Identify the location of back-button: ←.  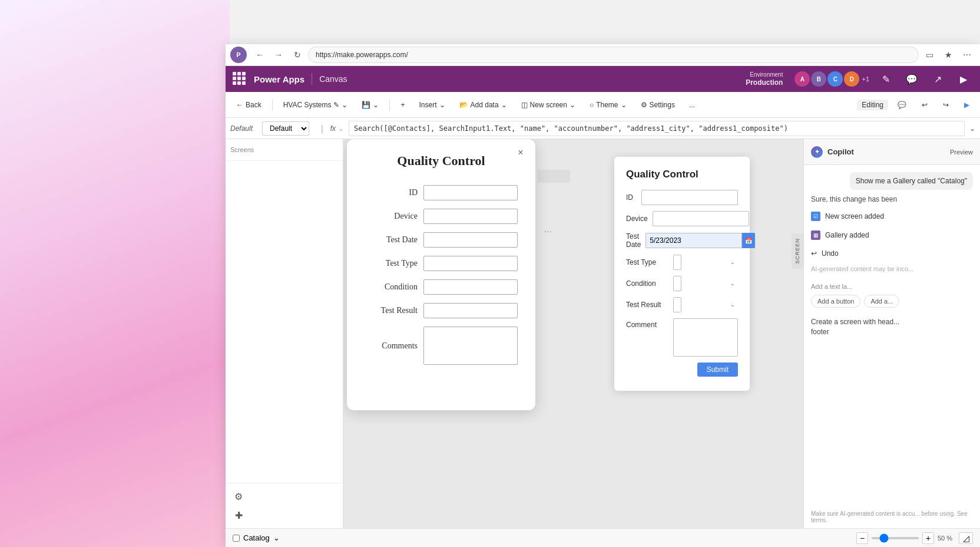
(260, 55).